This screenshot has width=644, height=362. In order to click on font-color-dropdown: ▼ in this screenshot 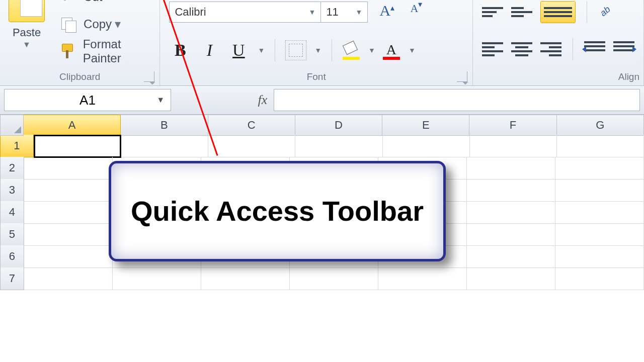, I will do `click(412, 50)`.